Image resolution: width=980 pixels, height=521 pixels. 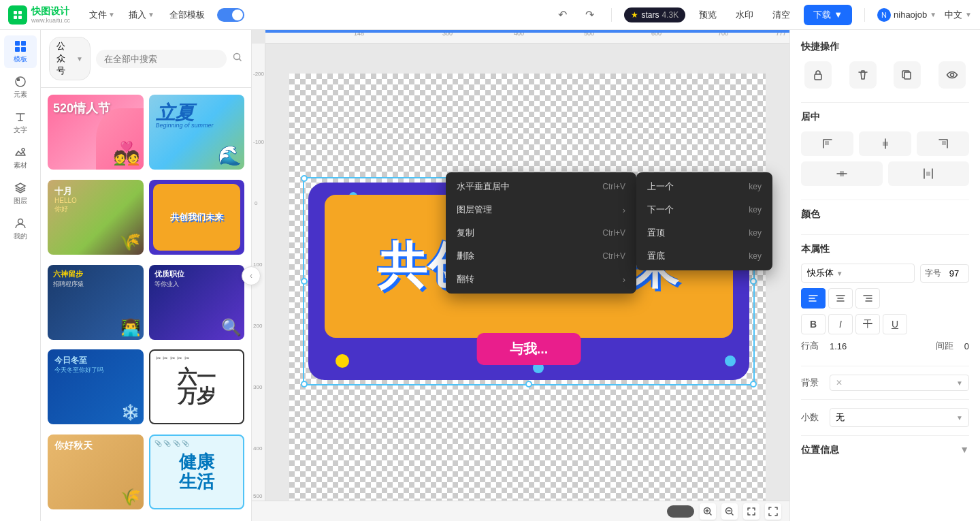 I want to click on sidebar-item-material: 素材, so click(x=20, y=158).